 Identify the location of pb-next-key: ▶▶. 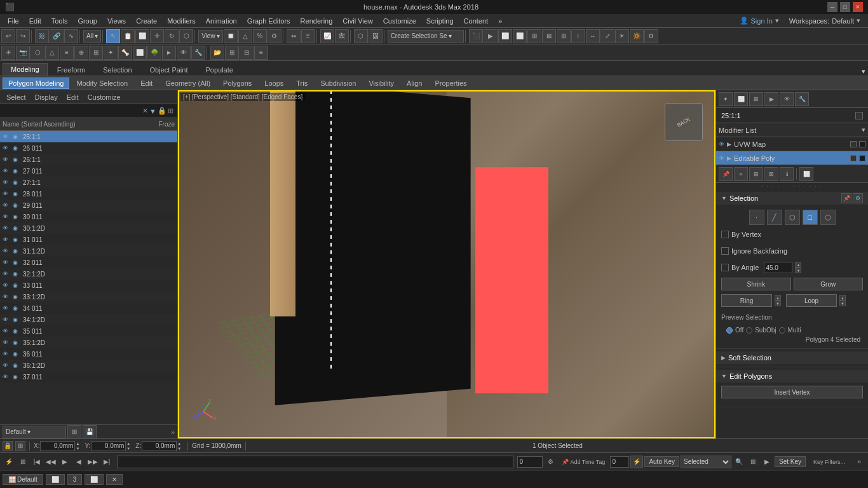
(93, 462).